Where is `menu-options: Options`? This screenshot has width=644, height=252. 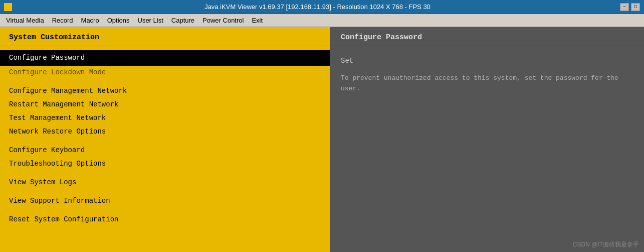 menu-options: Options is located at coordinates (118, 20).